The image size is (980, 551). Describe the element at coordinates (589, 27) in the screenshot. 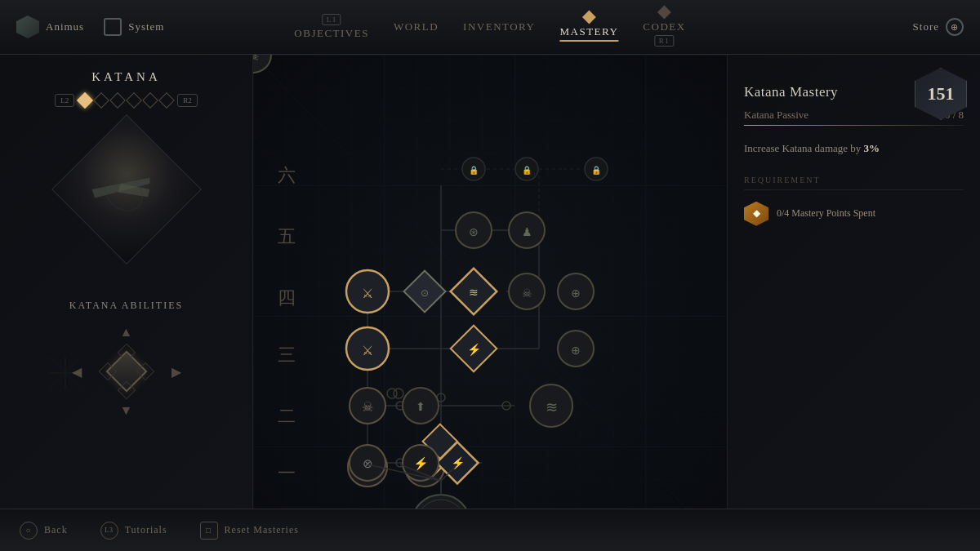

I see `tab-mastery: Mastery` at that location.